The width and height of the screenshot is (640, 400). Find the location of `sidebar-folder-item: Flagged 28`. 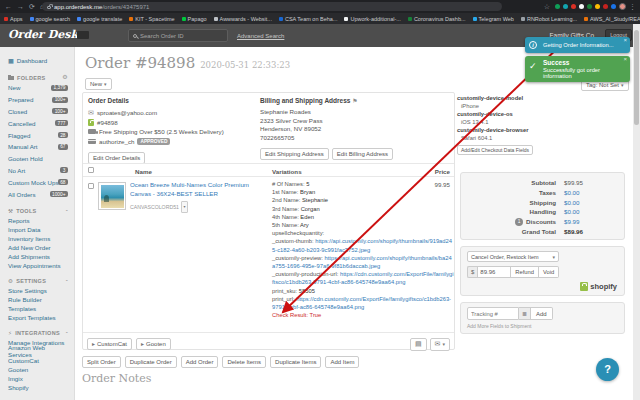

sidebar-folder-item: Flagged 28 is located at coordinates (38, 135).